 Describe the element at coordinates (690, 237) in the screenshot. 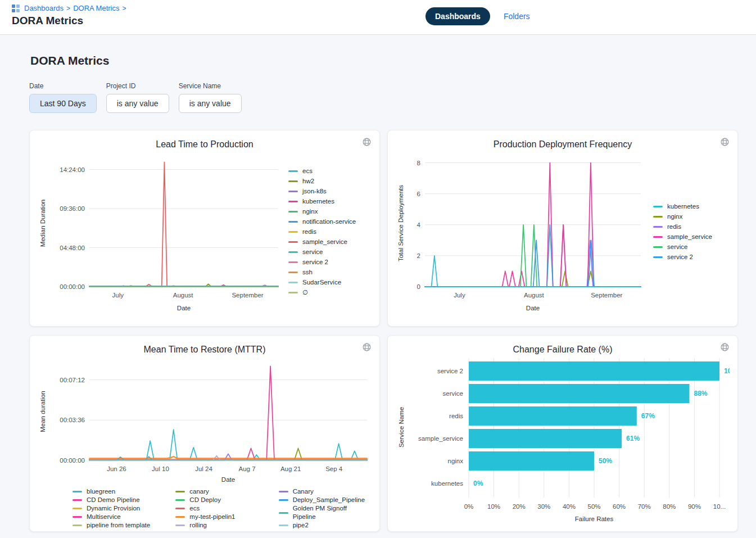

I see `legend-label: sample_service` at that location.